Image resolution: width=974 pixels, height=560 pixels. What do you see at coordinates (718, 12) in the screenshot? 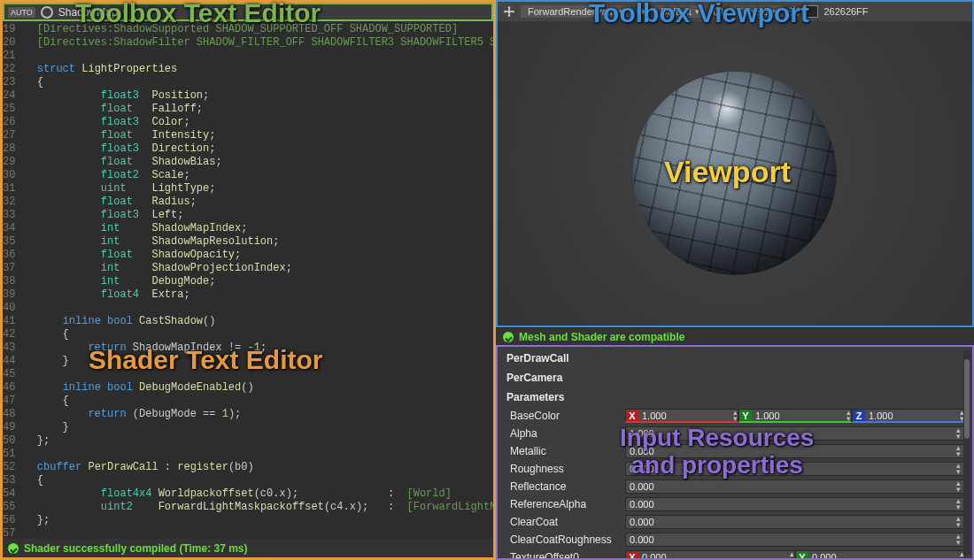
I see `mesh-icon` at bounding box center [718, 12].